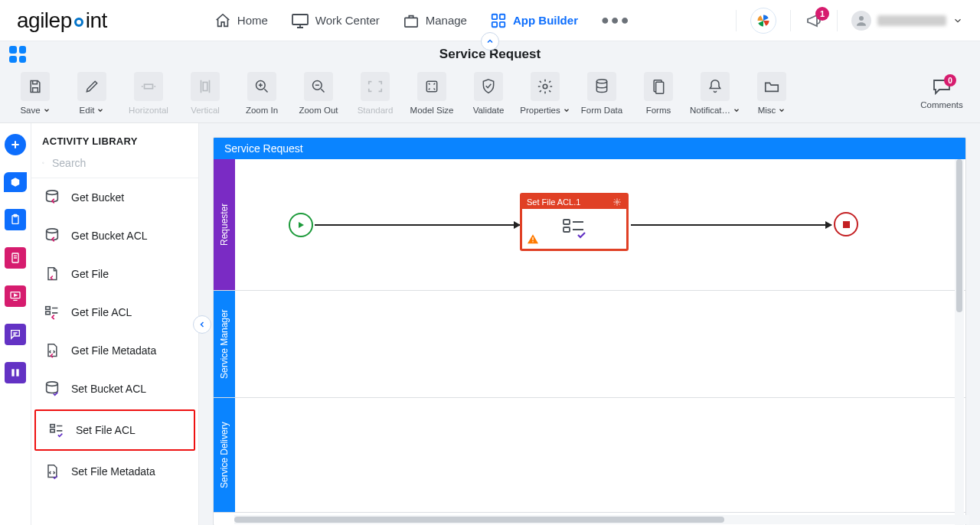 This screenshot has height=525, width=980. What do you see at coordinates (115, 430) in the screenshot?
I see `activity-item-set-file-acl: Set File ACL` at bounding box center [115, 430].